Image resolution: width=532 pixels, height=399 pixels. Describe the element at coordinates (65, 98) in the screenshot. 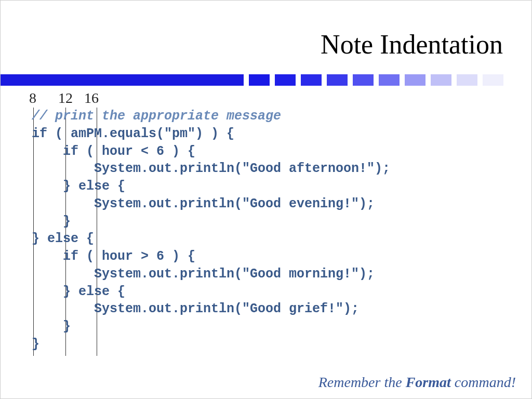

I see `ruler-col-12: 12` at that location.